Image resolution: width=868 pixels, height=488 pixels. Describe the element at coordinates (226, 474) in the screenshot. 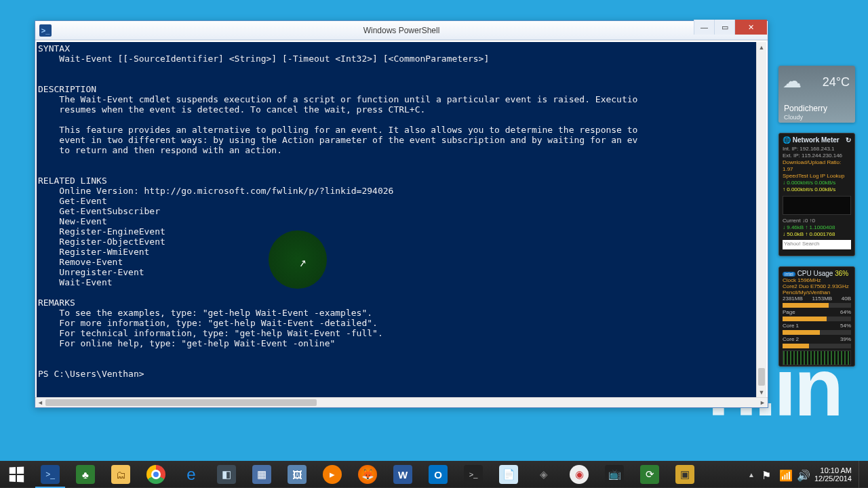

I see `cube-icon: ◧` at that location.